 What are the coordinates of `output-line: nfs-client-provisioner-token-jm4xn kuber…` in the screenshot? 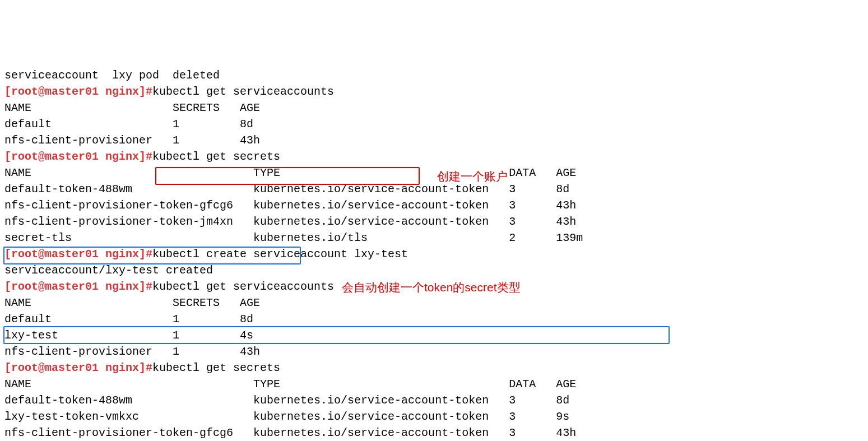 It's located at (290, 222).